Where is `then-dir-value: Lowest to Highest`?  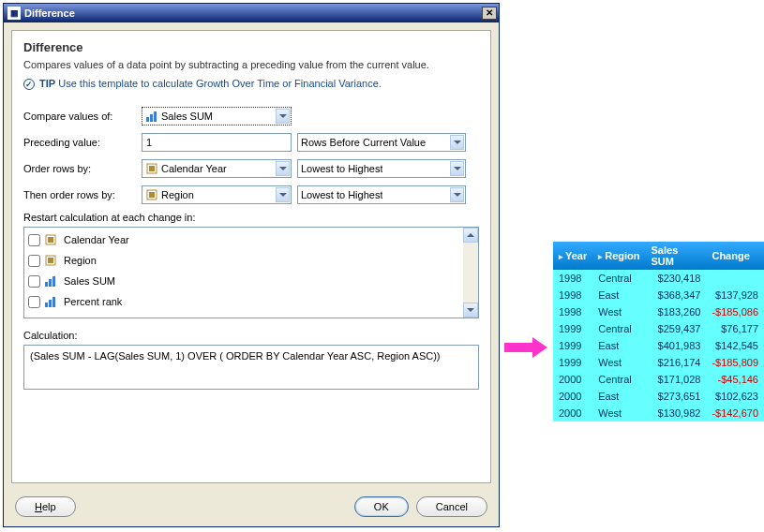 then-dir-value: Lowest to Highest is located at coordinates (341, 195).